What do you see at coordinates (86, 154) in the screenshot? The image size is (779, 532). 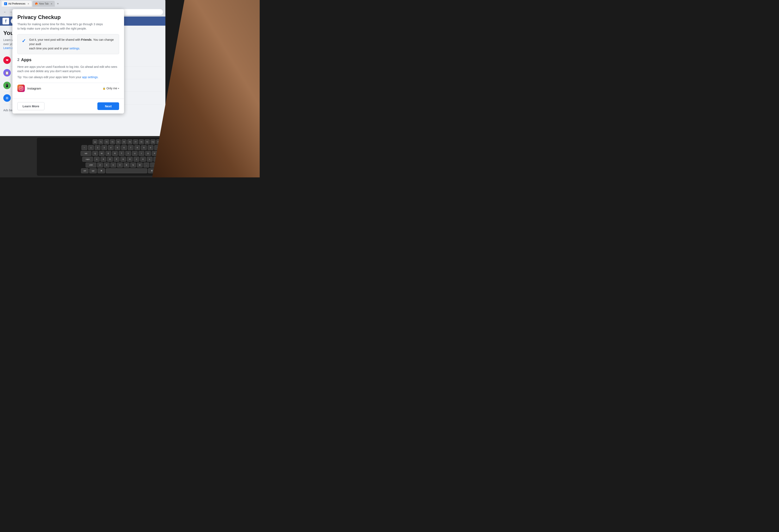 I see `key-tab: tab` at bounding box center [86, 154].